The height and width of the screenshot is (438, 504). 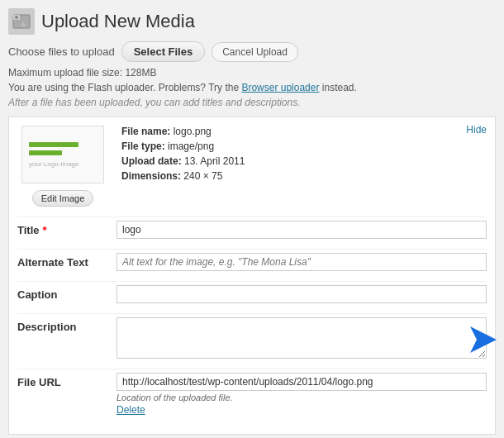 I want to click on file-info: File name: logo.png File type: image/png…, so click(x=304, y=166).